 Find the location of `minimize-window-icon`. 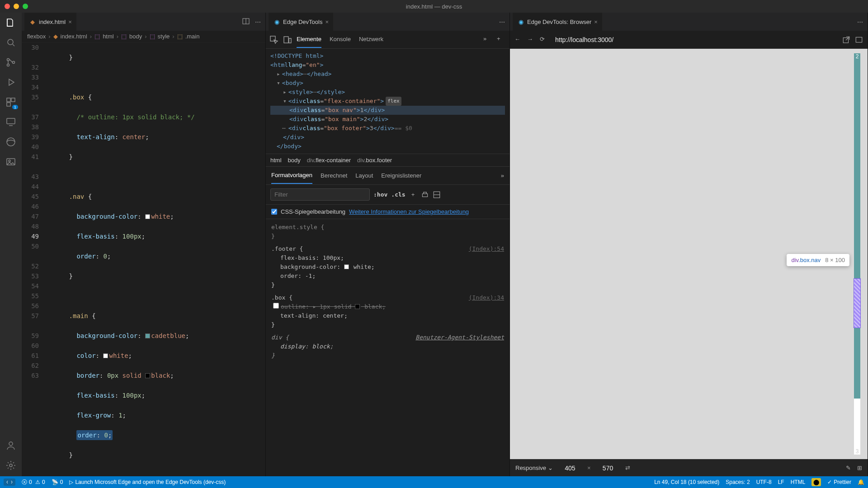

minimize-window-icon is located at coordinates (16, 6).